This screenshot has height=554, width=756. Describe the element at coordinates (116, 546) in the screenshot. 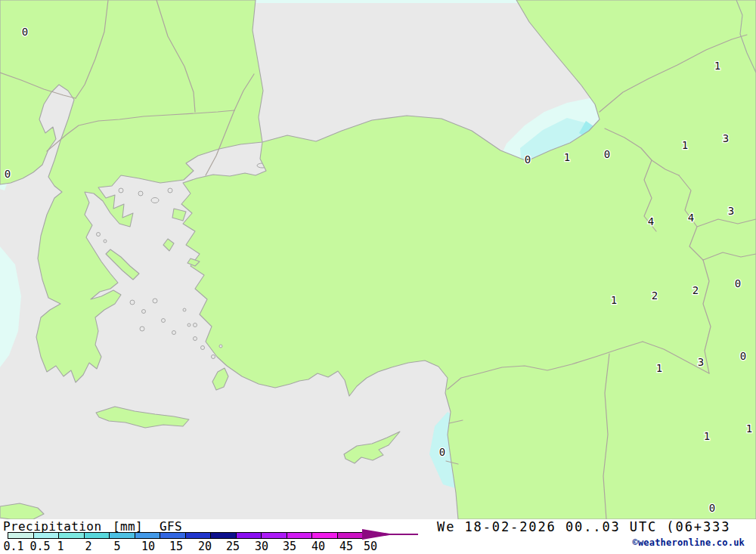

I see `legend-tick-label: 5` at that location.